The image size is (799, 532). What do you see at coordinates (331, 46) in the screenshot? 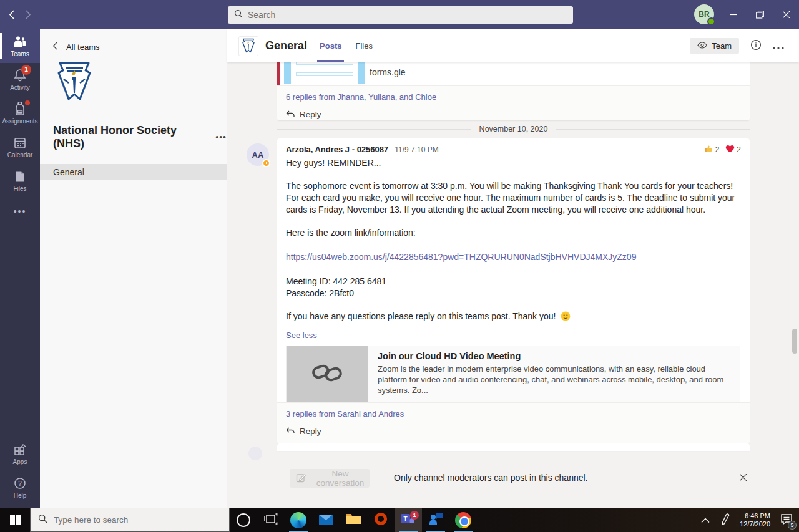
I see `tab-posts: Posts` at bounding box center [331, 46].